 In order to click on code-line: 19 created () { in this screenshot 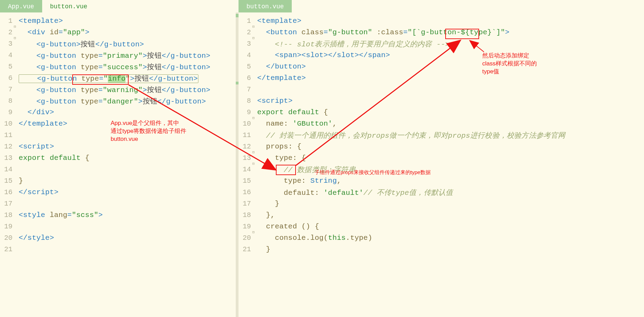, I will do `click(441, 226)`.